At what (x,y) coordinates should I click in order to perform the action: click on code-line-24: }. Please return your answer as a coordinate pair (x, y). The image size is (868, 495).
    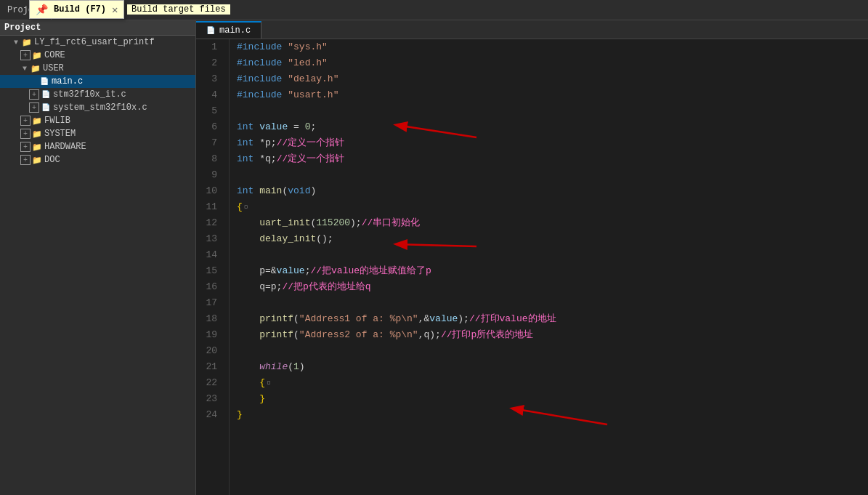
    Looking at the image, I should click on (549, 415).